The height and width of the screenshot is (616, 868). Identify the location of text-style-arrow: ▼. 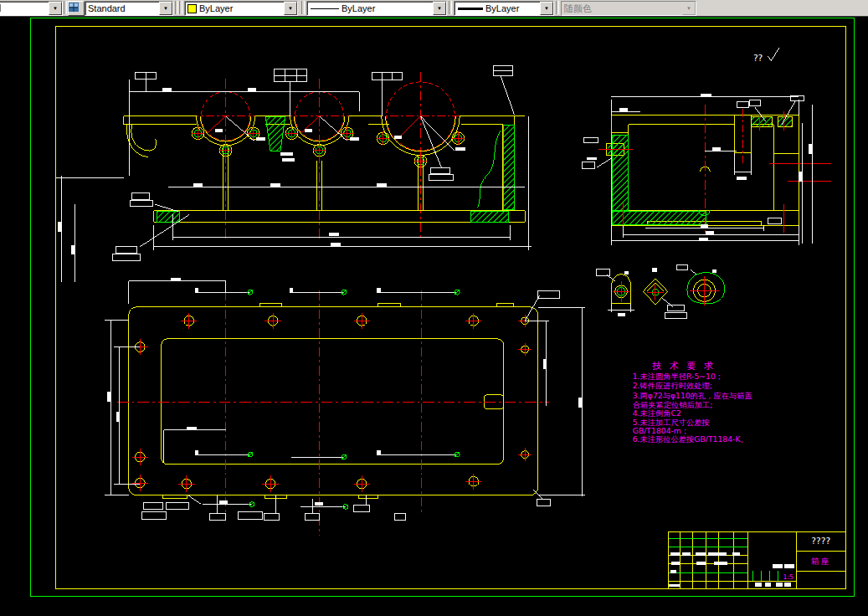
(166, 8).